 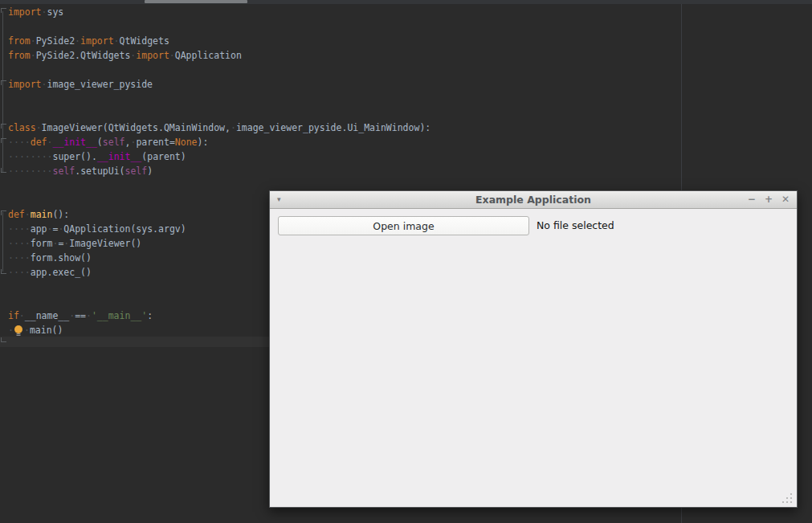 I want to click on code-token: ,·parent=, so click(x=150, y=142).